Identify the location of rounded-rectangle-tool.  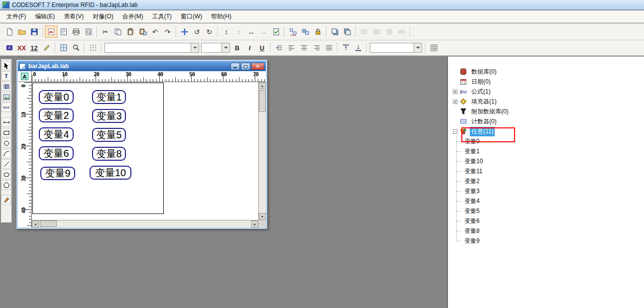
(6, 174).